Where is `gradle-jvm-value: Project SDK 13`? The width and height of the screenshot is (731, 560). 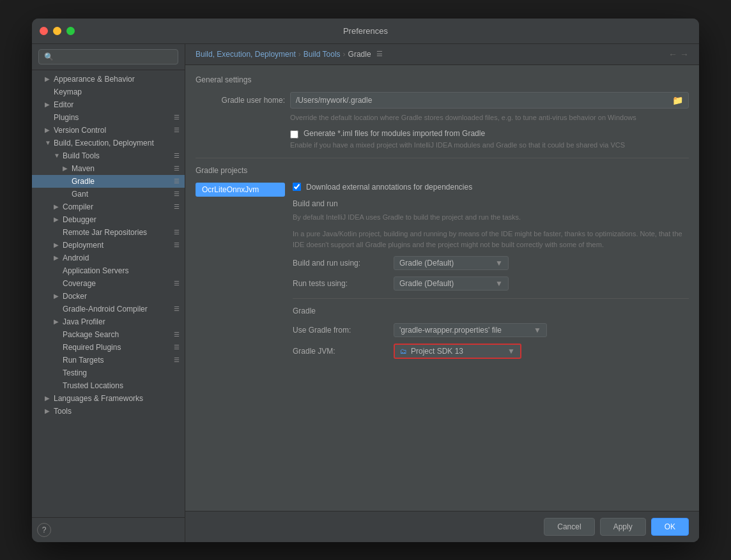
gradle-jvm-value: Project SDK 13 is located at coordinates (437, 351).